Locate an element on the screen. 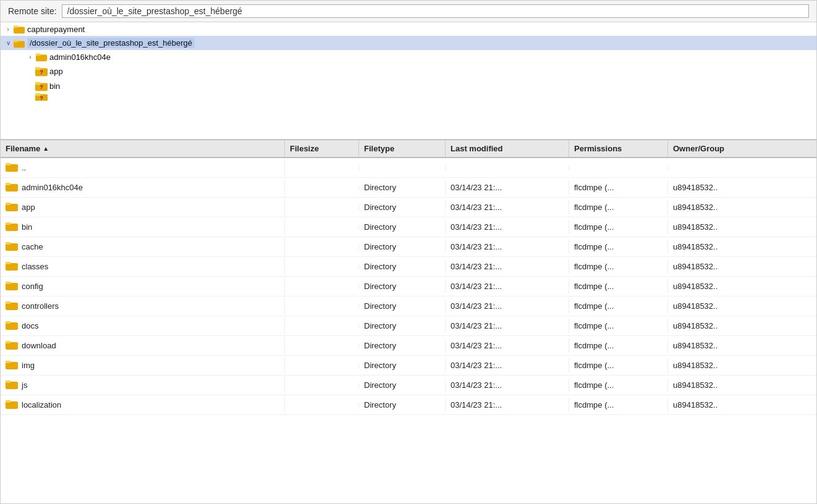 This screenshot has height=504, width=817. tree-item-app: ? app is located at coordinates (408, 71).